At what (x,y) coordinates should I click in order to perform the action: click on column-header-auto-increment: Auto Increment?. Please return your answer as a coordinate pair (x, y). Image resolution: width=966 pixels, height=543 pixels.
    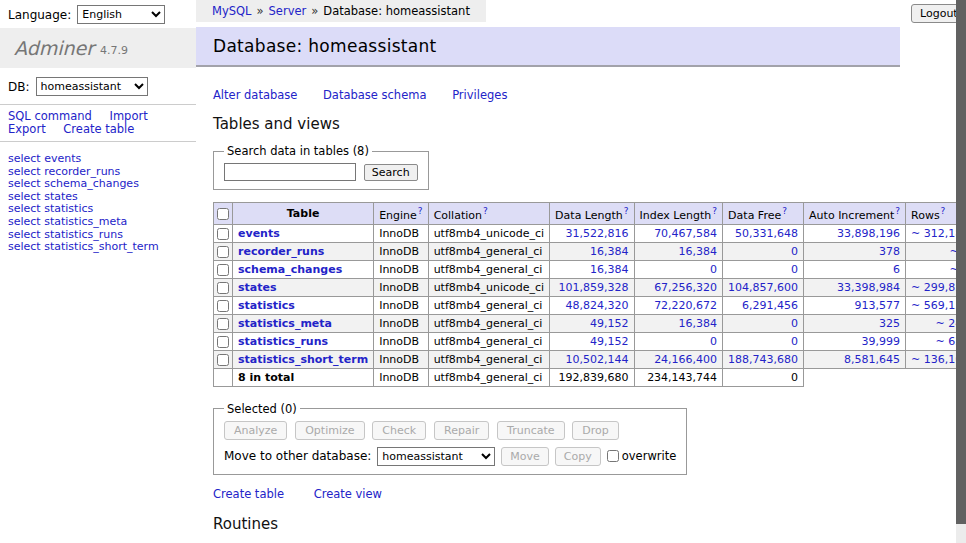
    Looking at the image, I should click on (855, 214).